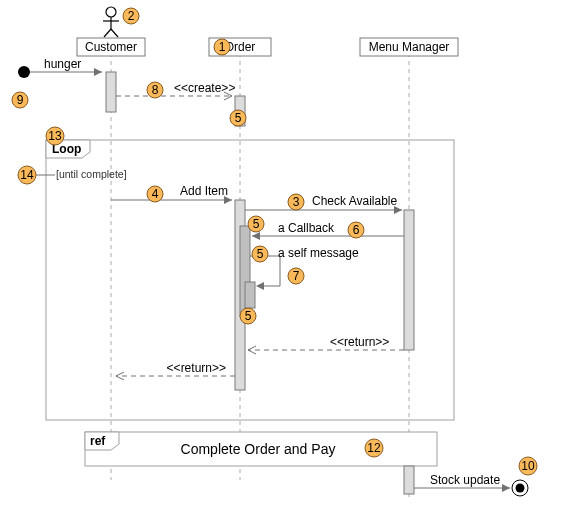 Image resolution: width=564 pixels, height=519 pixels. I want to click on callout-10: 10, so click(528, 466).